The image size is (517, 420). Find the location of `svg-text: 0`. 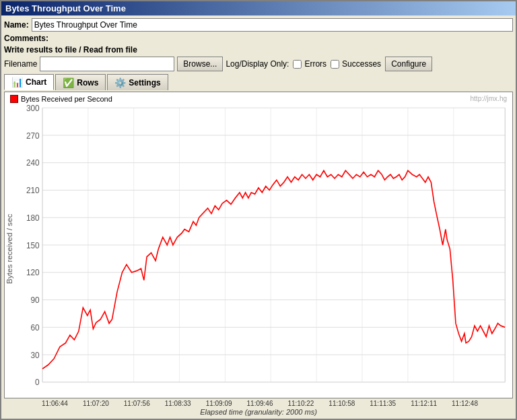

svg-text: 0 is located at coordinates (38, 382).